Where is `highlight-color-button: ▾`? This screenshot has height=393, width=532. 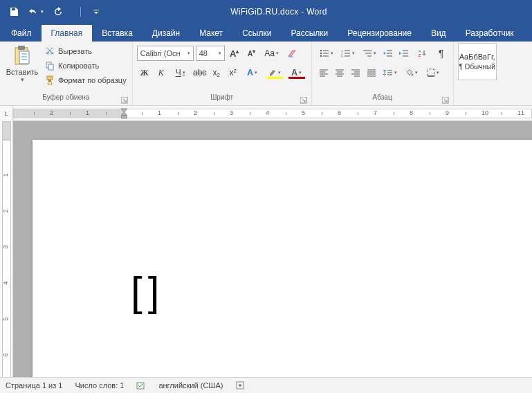 highlight-color-button: ▾ is located at coordinates (275, 73).